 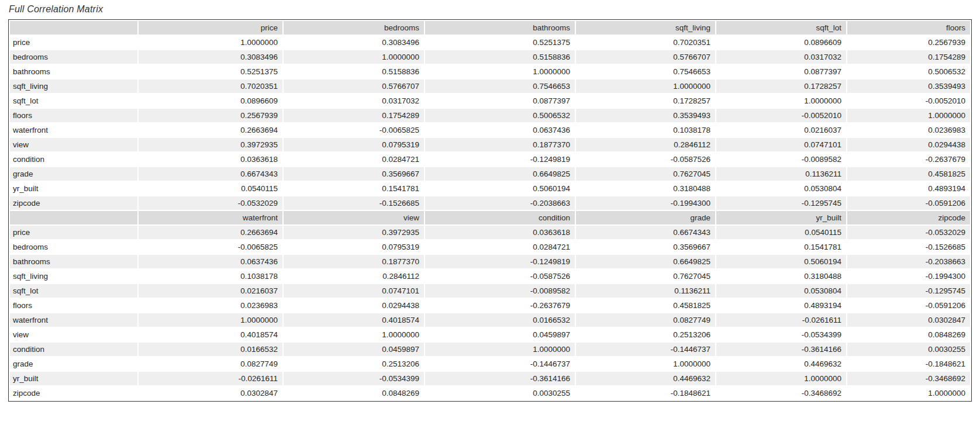 What do you see at coordinates (490, 159) in the screenshot?
I see `table-row: condition0.03636180.0284721-0.1249819-0.…` at bounding box center [490, 159].